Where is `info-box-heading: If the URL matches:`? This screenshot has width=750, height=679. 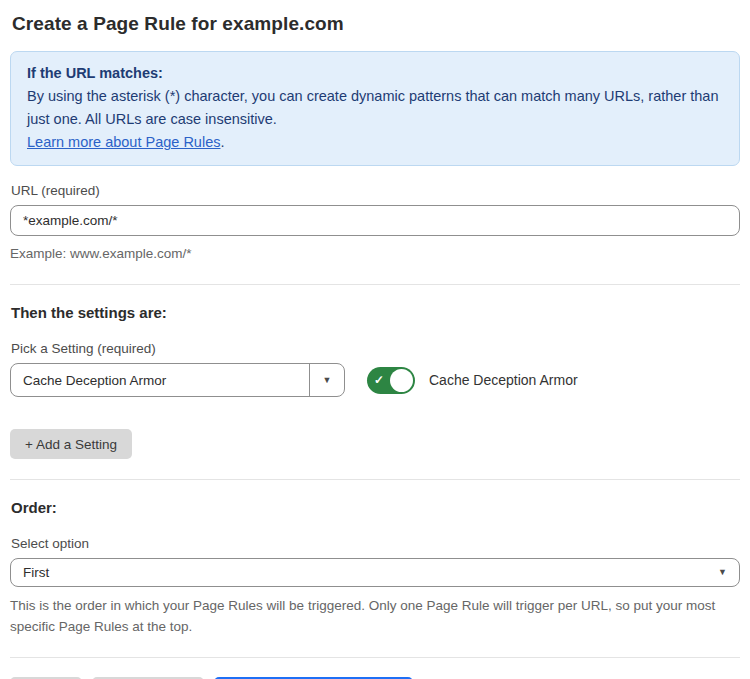
info-box-heading: If the URL matches: is located at coordinates (375, 74).